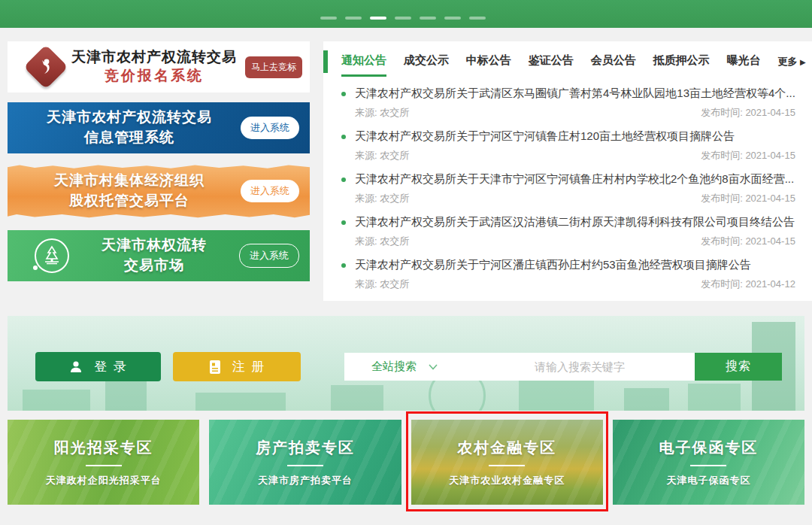 This screenshot has height=525, width=812. I want to click on equity-platform-line1: 天津市村集体经济组织, so click(129, 181).